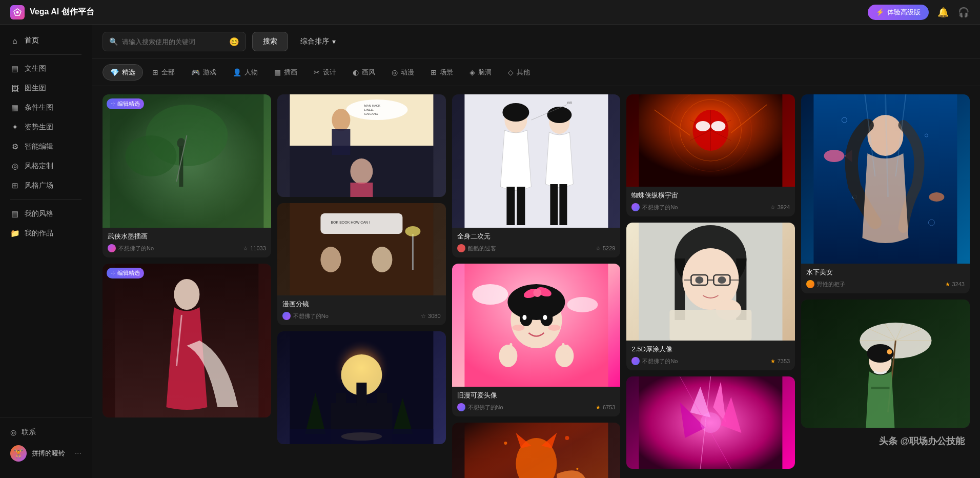 Image resolution: width=980 pixels, height=478 pixels. I want to click on tab-illustration: ▦ 插画, so click(286, 72).